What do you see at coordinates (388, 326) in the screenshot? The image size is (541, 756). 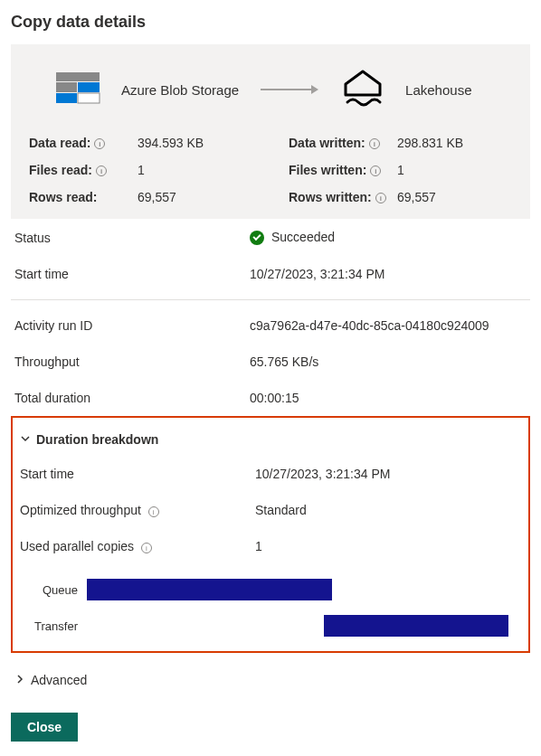 I see `runid-value: c9a7962a-d47e-40dc-85ca-04180c924009` at bounding box center [388, 326].